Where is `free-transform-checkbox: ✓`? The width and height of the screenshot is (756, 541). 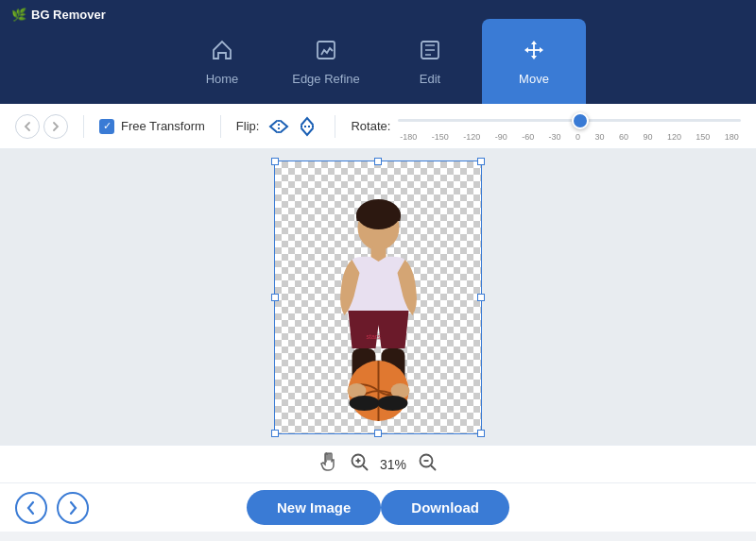 free-transform-checkbox: ✓ is located at coordinates (107, 127).